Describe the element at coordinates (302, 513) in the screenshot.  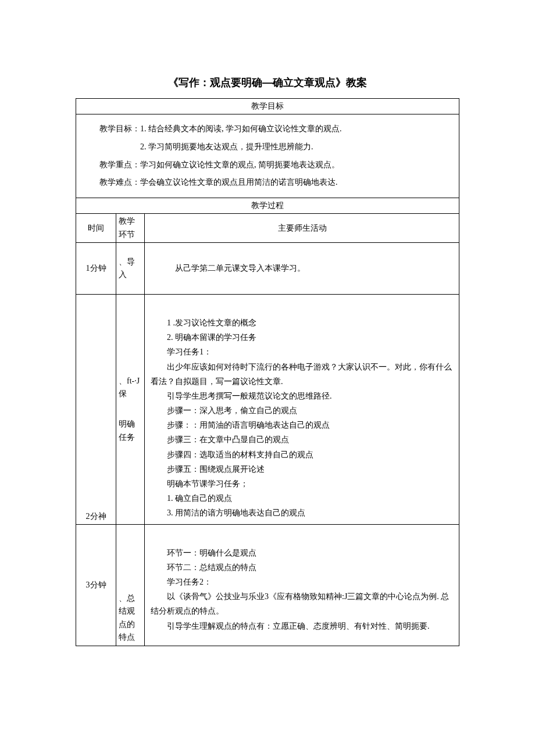
I see `activity-line: 3. 用简洁的谙方明确地表达自己的观点` at that location.